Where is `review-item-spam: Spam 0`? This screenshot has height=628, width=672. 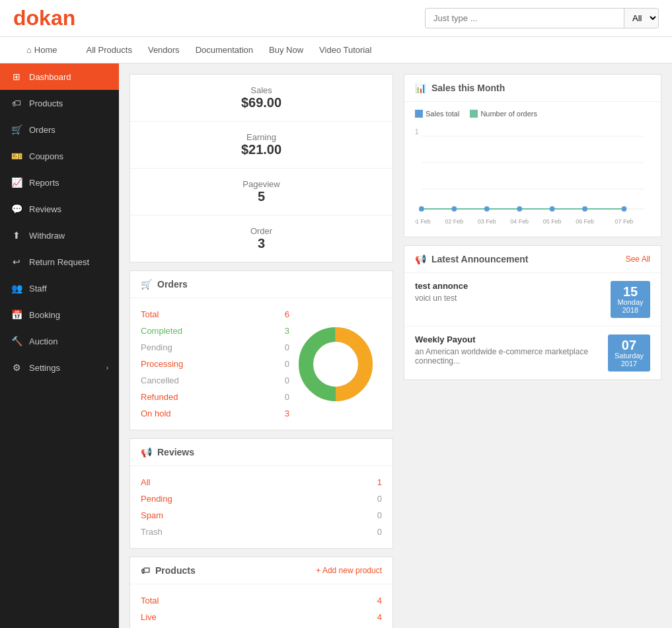 review-item-spam: Spam 0 is located at coordinates (262, 516).